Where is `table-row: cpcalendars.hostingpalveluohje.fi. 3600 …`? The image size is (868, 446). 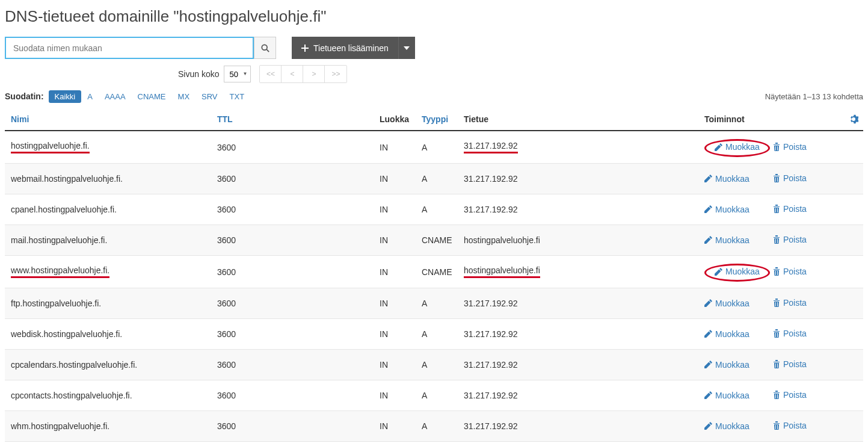
table-row: cpcalendars.hostingpalveluohje.fi. 3600 … is located at coordinates (434, 365).